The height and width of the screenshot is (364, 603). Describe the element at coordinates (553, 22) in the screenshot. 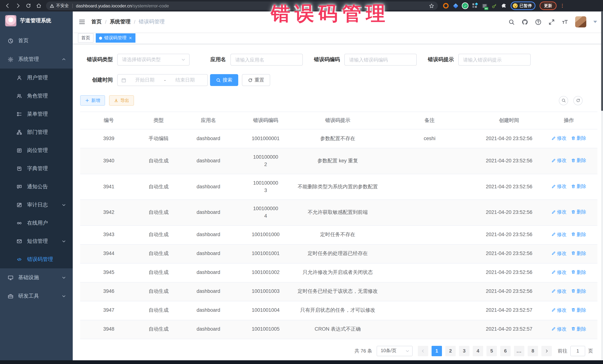

I see `navbar-actions` at that location.